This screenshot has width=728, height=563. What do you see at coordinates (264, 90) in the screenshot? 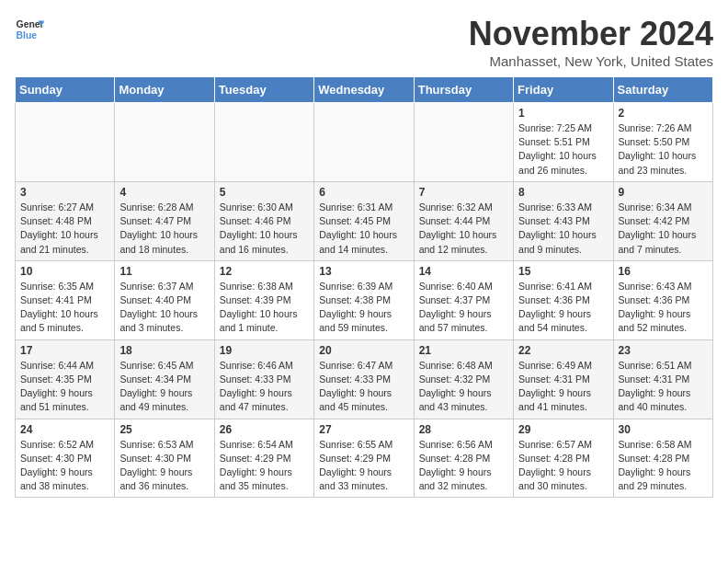
I see `day-header-tuesday: Tuesday` at bounding box center [264, 90].